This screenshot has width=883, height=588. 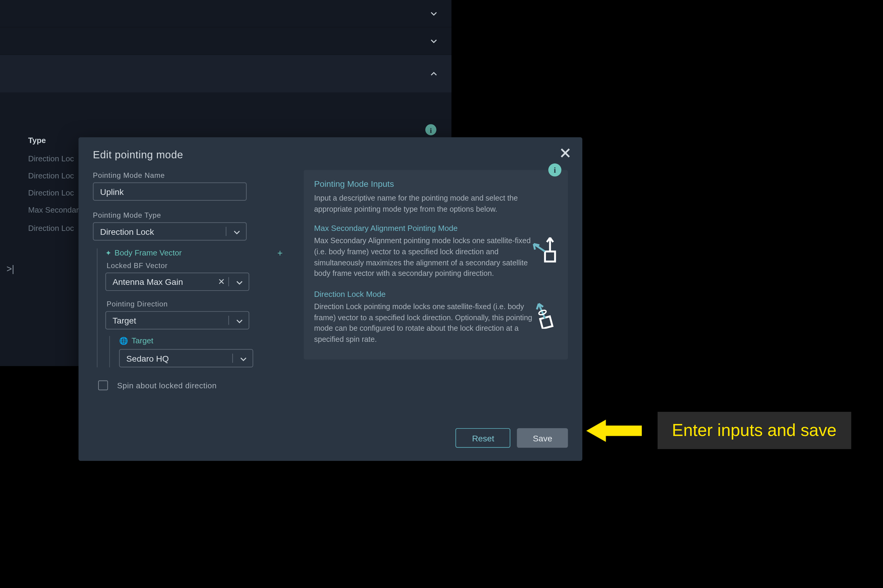 What do you see at coordinates (191, 215) in the screenshot?
I see `type-label: Pointing Mode Type` at bounding box center [191, 215].